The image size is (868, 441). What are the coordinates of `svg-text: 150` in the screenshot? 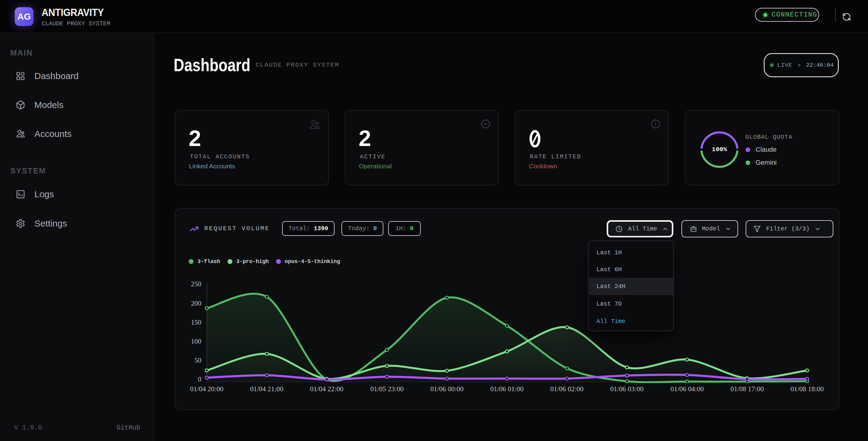 It's located at (196, 322).